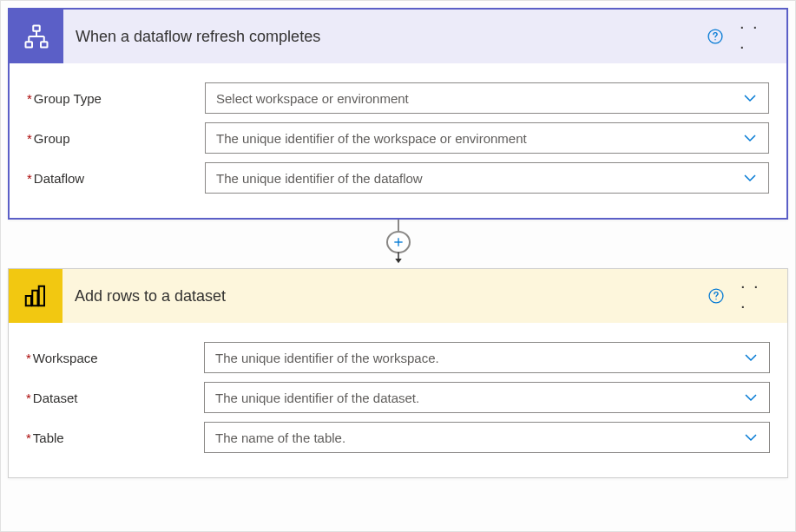 The height and width of the screenshot is (532, 796). I want to click on connector-line, so click(398, 226).